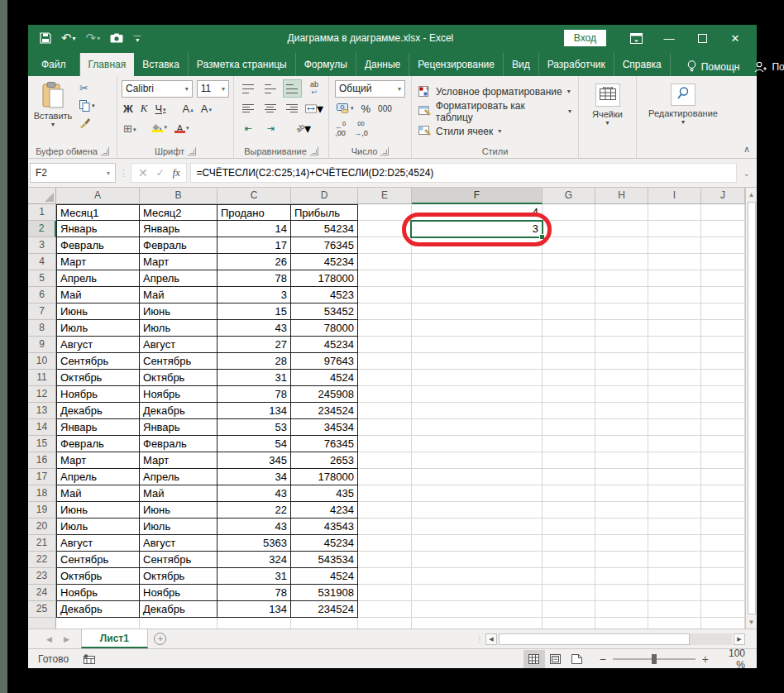 This screenshot has height=693, width=784. Describe the element at coordinates (723, 543) in the screenshot. I see `cell-J21` at that location.